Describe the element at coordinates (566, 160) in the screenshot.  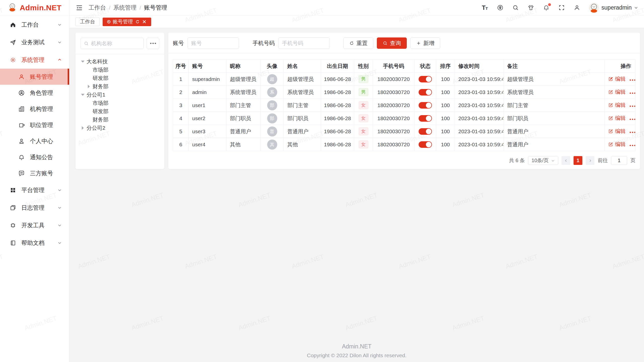
I see `prev-page-button` at that location.